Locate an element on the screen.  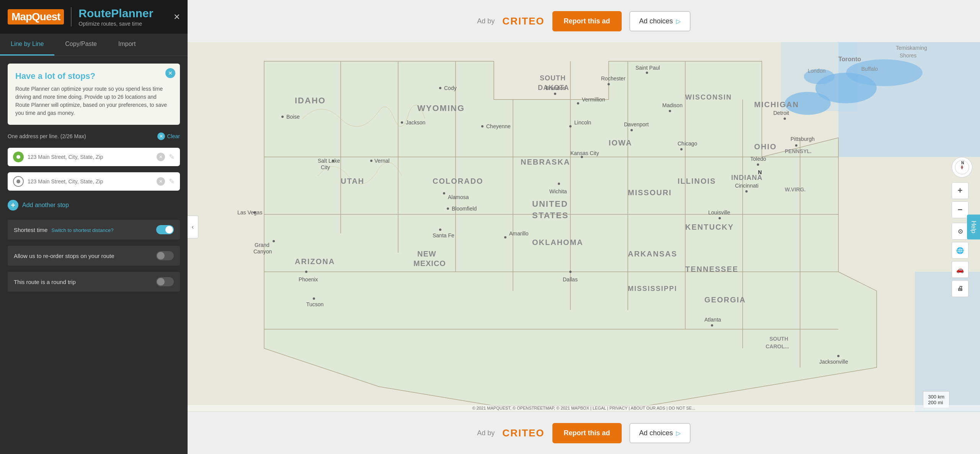
address-count: (2/26 Max) is located at coordinates (74, 136).